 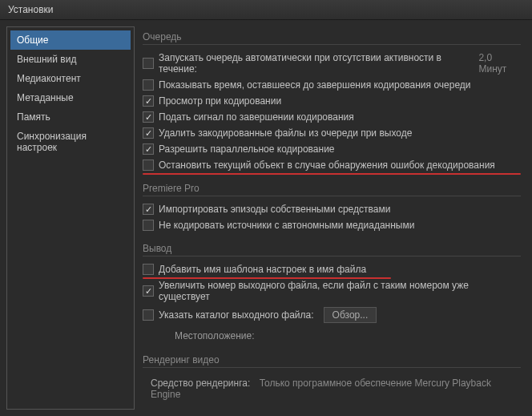 I want to click on label-stop: Остановить текущий объект в случае обнар…, so click(x=327, y=165).